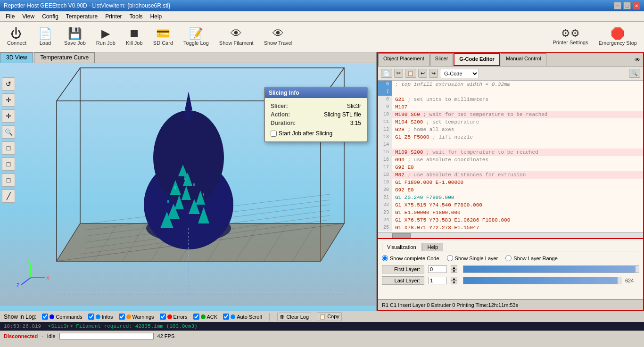 The image size is (644, 347). Describe the element at coordinates (8, 100) in the screenshot. I see `move-tool: ✛` at that location.